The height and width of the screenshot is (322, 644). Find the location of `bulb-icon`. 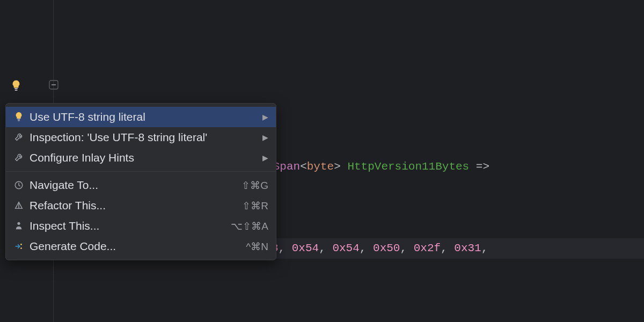

bulb-icon is located at coordinates (19, 117).